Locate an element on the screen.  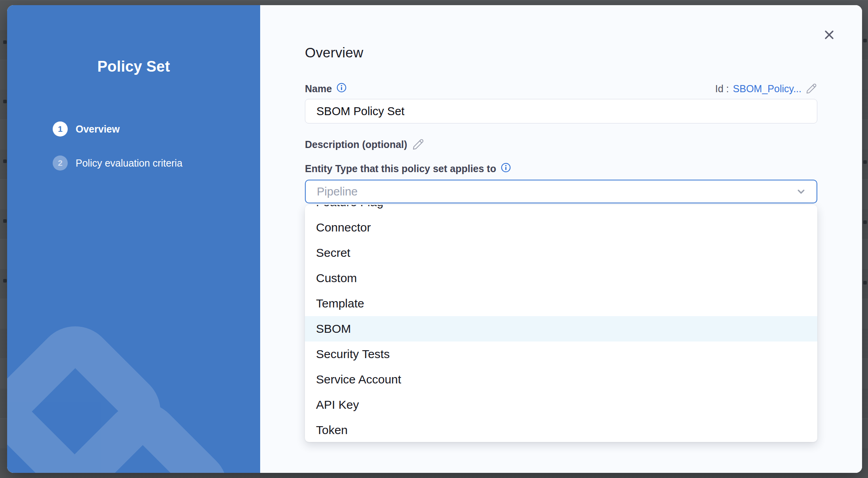
dropdown-item-label: Feature Flag is located at coordinates (350, 207).